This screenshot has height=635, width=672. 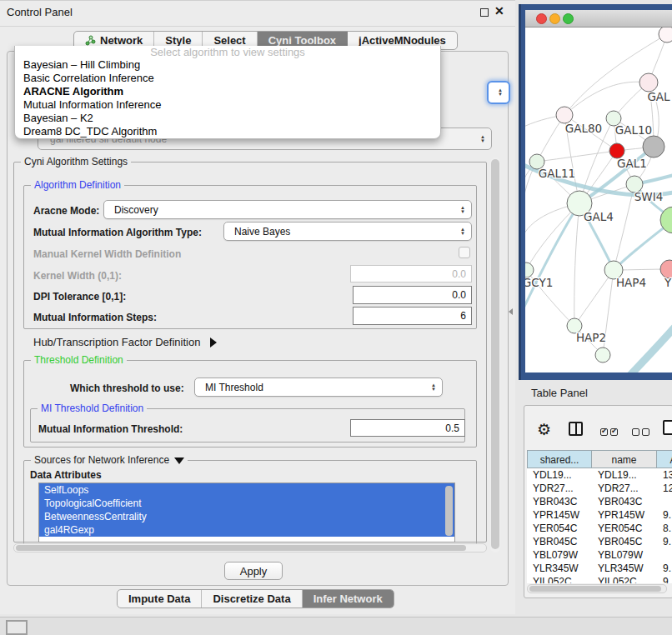 I want to click on table-row: YER054CYER054C8., so click(x=599, y=528).